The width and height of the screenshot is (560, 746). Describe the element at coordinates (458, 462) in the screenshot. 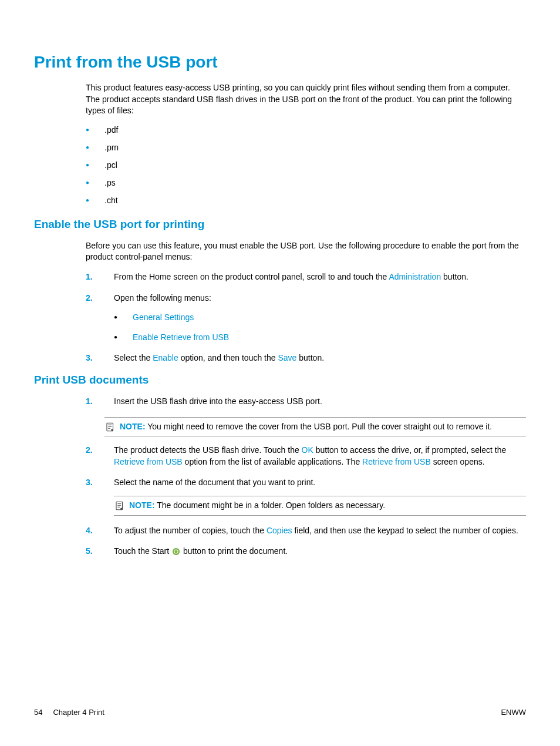

I see `step-text: screen opens.` at that location.